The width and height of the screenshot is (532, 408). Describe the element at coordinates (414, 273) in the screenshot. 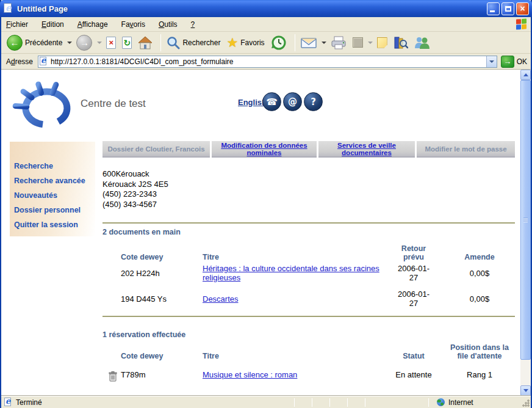

I see `loan-retour: 2006-01-27` at that location.